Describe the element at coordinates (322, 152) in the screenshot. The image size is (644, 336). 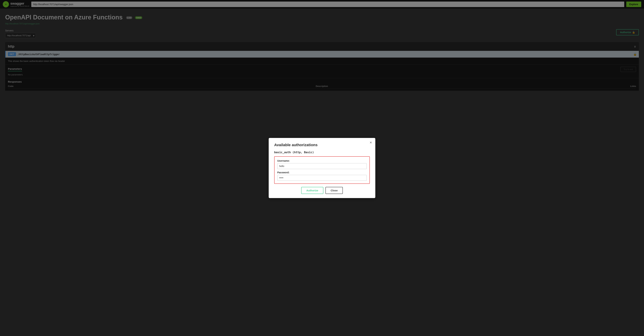
I see `auth-scheme-name: basic_auth (http, Basic)` at that location.